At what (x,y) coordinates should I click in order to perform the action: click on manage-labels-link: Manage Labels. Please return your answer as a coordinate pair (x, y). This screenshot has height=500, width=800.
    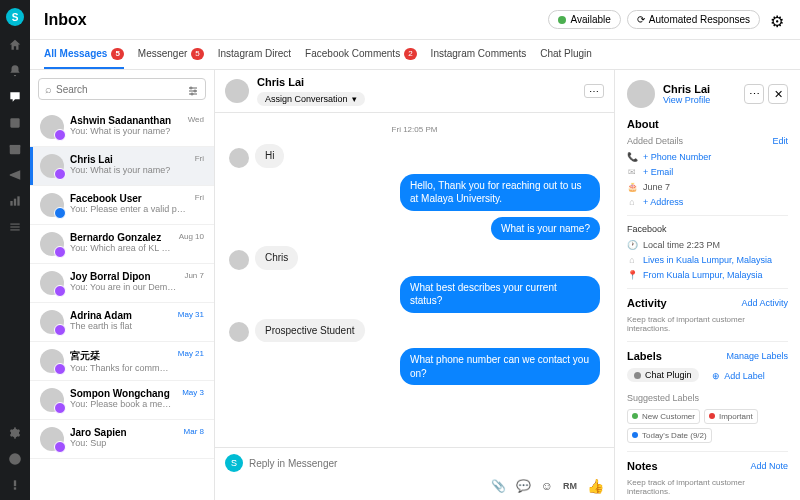
    Looking at the image, I should click on (757, 356).